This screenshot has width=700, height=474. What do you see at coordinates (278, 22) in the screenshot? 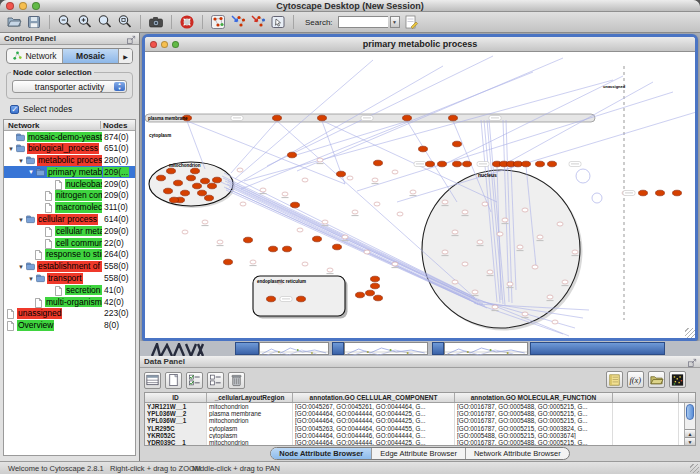
I see `selection-box-icon` at bounding box center [278, 22].